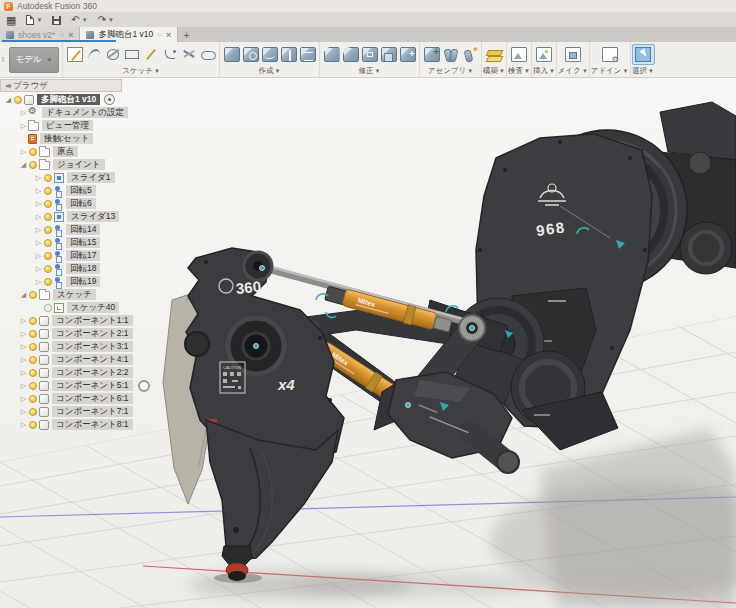 Image resolution: width=736 pixels, height=608 pixels. I want to click on tree-row-10: ▷回転14, so click(75, 230).